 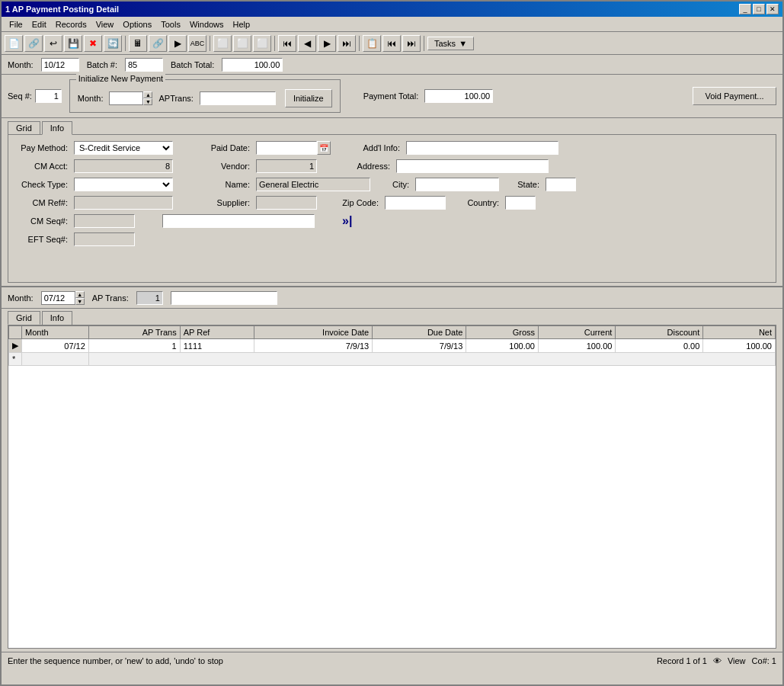 What do you see at coordinates (41, 221) in the screenshot?
I see `cm-seq-label: CM Seq#:` at bounding box center [41, 221].